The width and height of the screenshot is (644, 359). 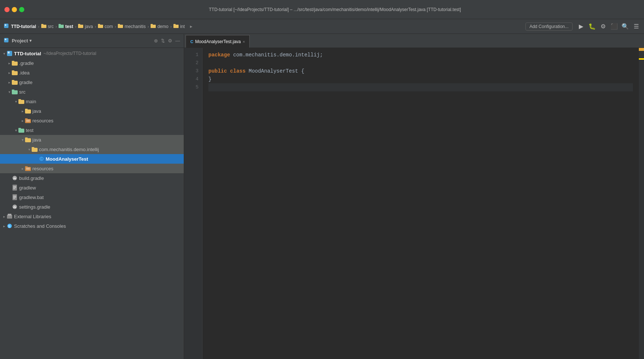 What do you see at coordinates (322, 27) in the screenshot?
I see `breadcrumb-bar: TTD-tutorial › src › test › java › com ›…` at bounding box center [322, 27].